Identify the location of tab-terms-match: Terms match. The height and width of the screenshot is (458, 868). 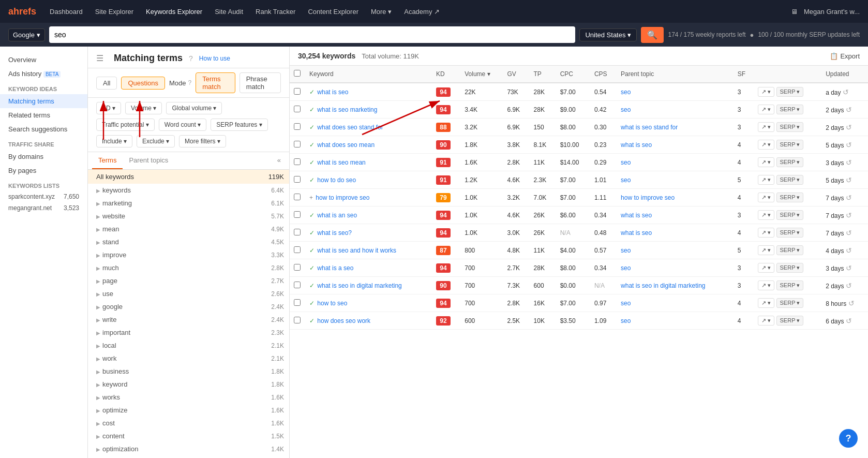
(215, 83).